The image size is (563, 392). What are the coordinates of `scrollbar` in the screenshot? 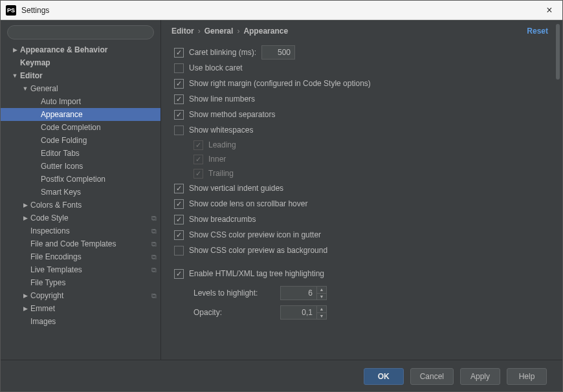 It's located at (558, 190).